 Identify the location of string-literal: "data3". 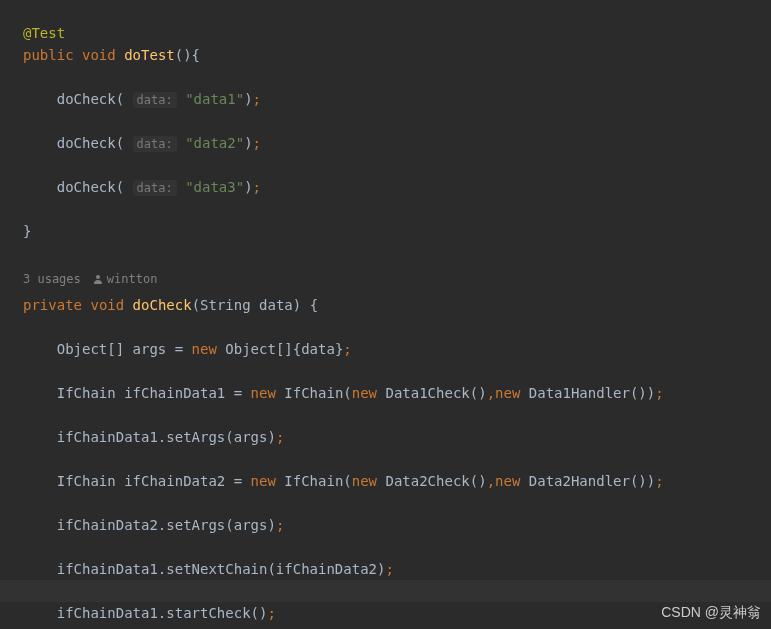
(214, 187).